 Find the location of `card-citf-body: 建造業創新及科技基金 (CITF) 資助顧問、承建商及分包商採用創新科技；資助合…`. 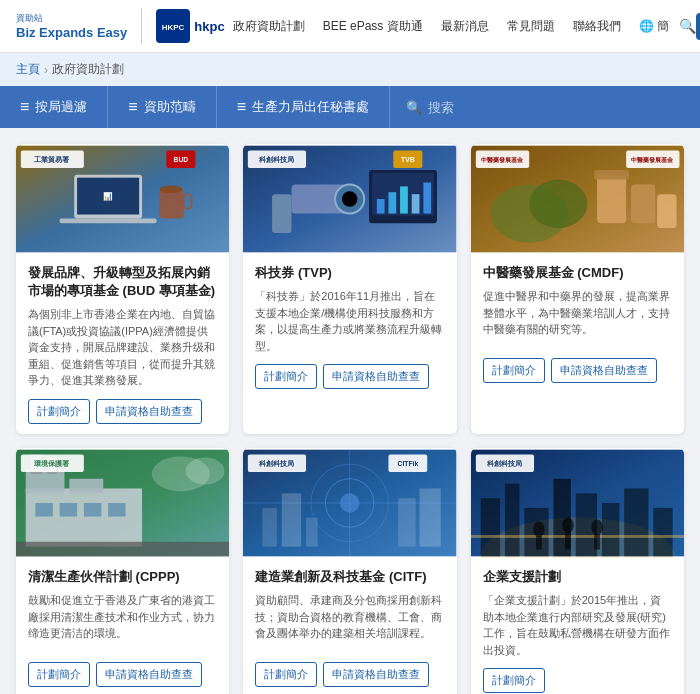

card-citf-body: 建造業創新及科技基金 (CITF) 資助顧問、承建商及分包商採用創新科技；資助合… is located at coordinates (350, 626).